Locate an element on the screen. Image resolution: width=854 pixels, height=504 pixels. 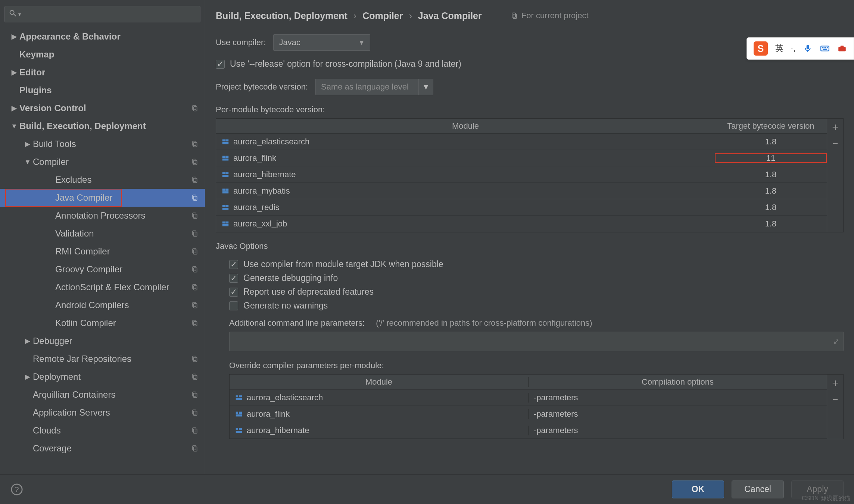
scope-label: For current project is located at coordinates (549, 16).